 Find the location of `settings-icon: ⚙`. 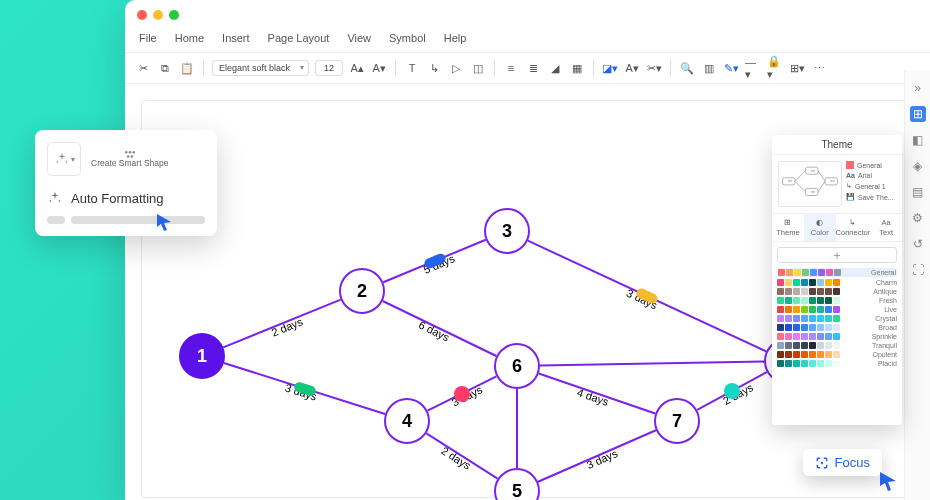

settings-icon: ⚙ is located at coordinates (918, 218).